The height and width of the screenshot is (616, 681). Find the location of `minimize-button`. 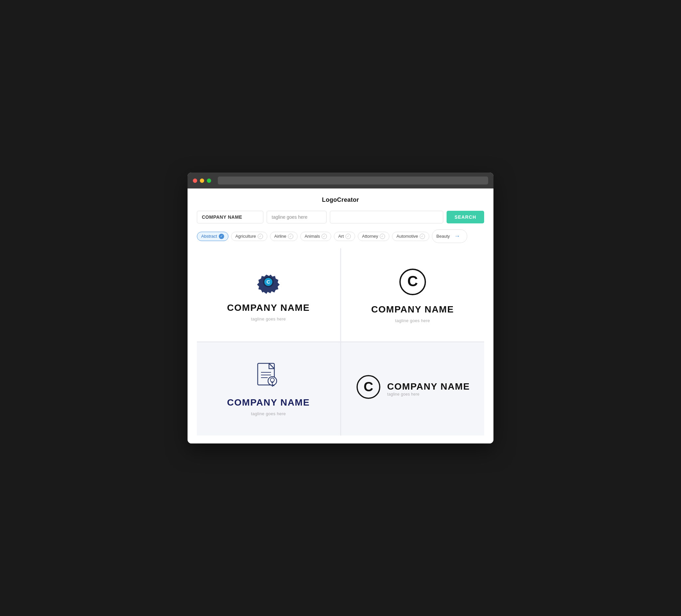

minimize-button is located at coordinates (202, 181).